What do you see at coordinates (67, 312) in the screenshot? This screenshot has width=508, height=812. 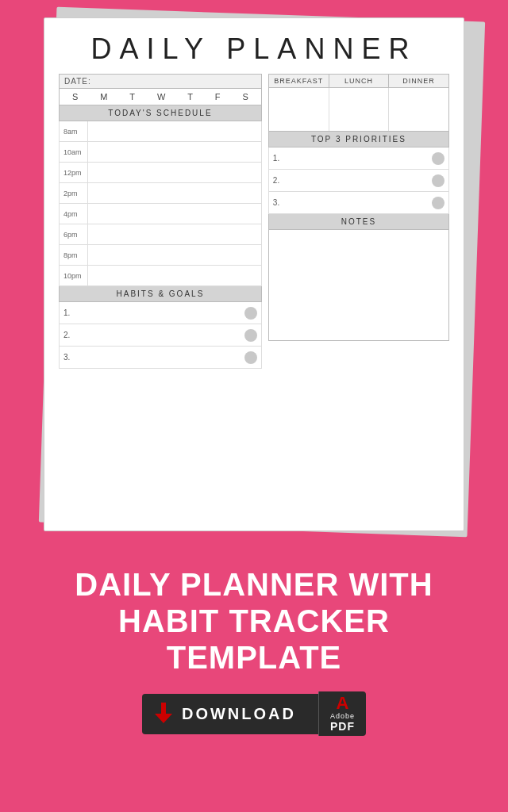 I see `habit-1-label: 1.` at bounding box center [67, 312].